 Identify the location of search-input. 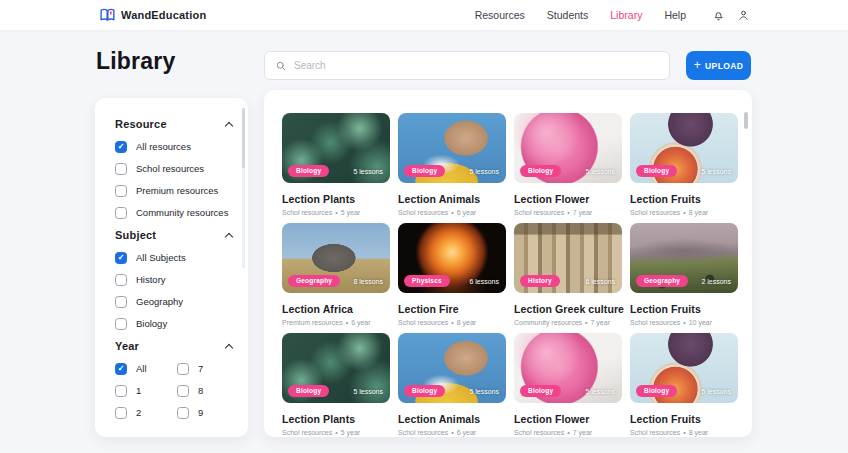
(476, 66).